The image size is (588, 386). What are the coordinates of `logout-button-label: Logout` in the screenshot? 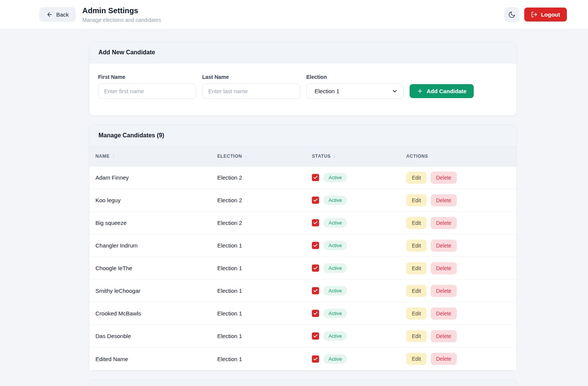 It's located at (551, 14).